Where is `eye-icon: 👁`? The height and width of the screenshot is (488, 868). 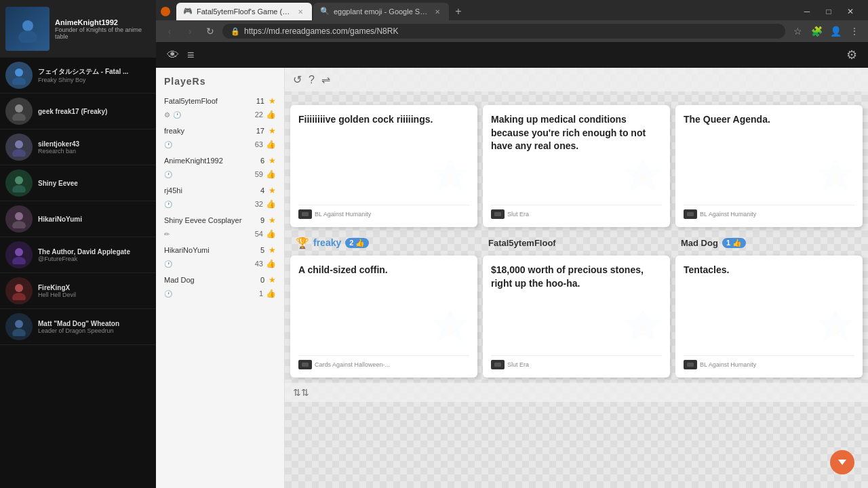
eye-icon: 👁 is located at coordinates (173, 56).